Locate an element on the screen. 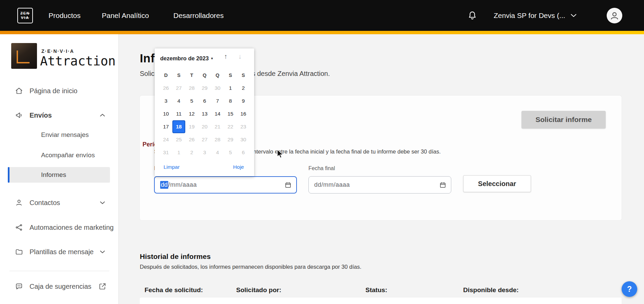 This screenshot has height=304, width=644. fecha-inicial-input: dd /mm/aaaa is located at coordinates (225, 185).